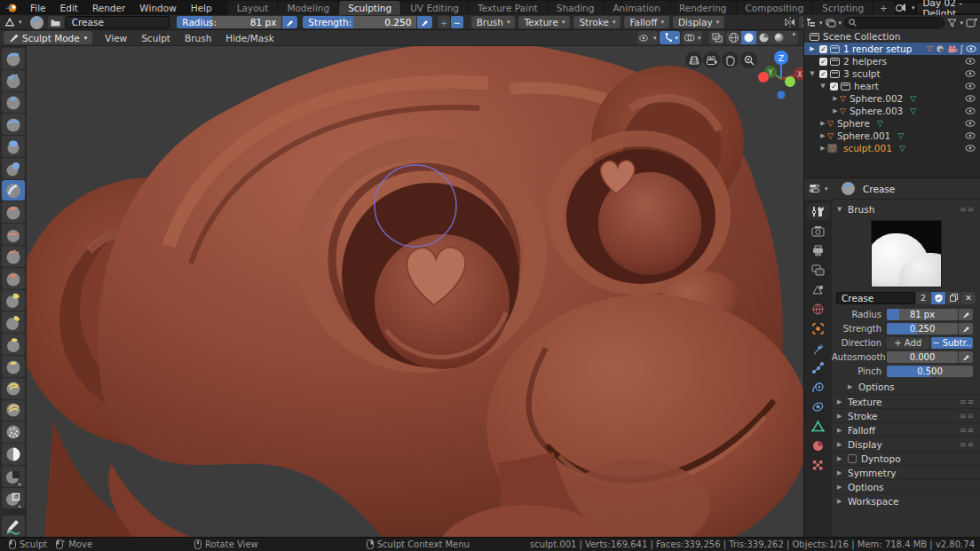  Describe the element at coordinates (892, 36) in the screenshot. I see `scene-collection-row: Scene Collection` at that location.